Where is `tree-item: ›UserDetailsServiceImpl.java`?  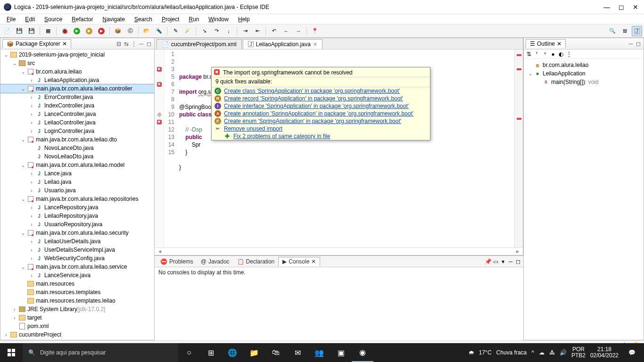 tree-item: ›UserDetailsServiceImpl.java is located at coordinates (77, 250).